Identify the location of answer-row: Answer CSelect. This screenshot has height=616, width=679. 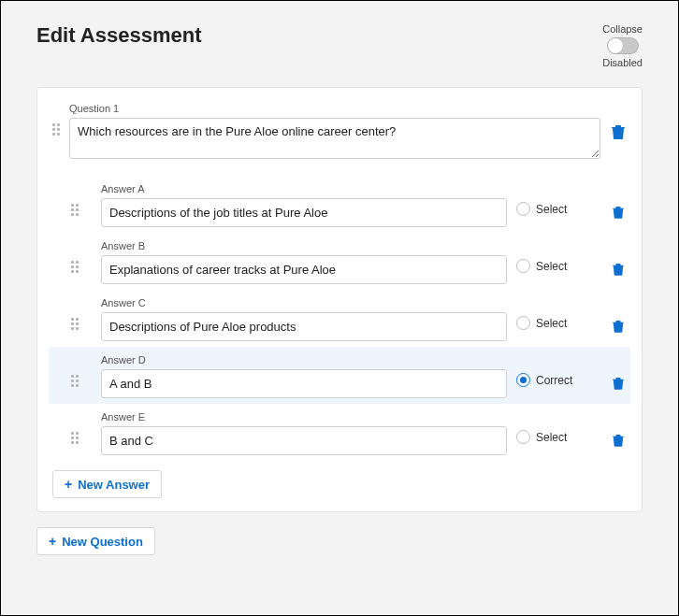
(340, 318).